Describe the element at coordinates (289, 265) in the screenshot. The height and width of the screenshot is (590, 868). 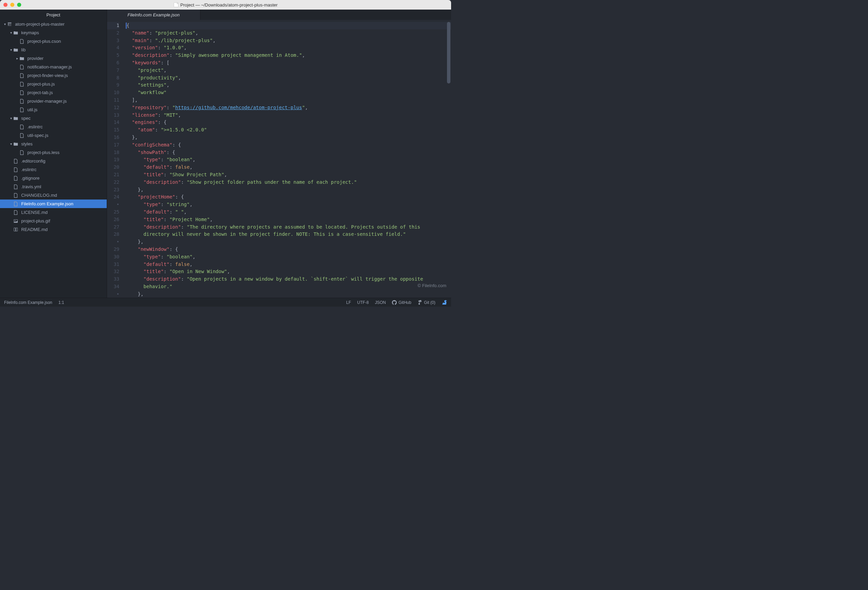
I see `code-line: "default": false,` at that location.